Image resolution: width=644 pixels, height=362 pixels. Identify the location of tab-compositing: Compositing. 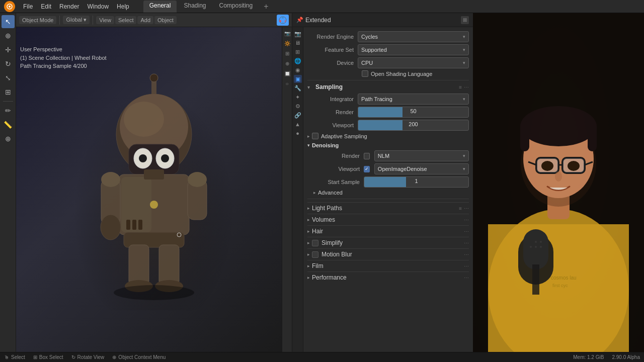
(236, 7).